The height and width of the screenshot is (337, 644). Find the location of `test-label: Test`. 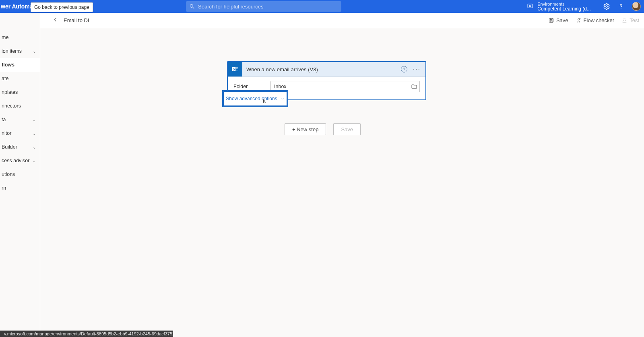

test-label: Test is located at coordinates (634, 20).